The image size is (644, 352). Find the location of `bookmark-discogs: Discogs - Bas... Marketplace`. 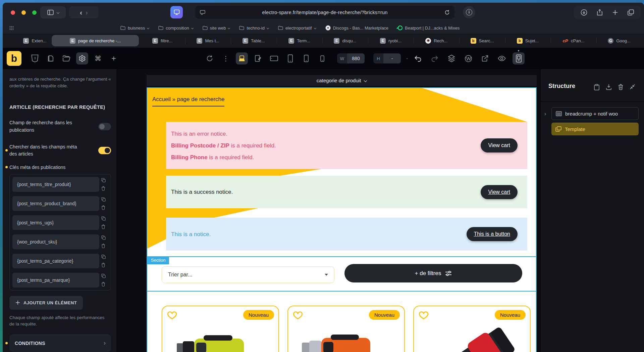

bookmark-discogs: Discogs - Bas... Marketplace is located at coordinates (357, 28).